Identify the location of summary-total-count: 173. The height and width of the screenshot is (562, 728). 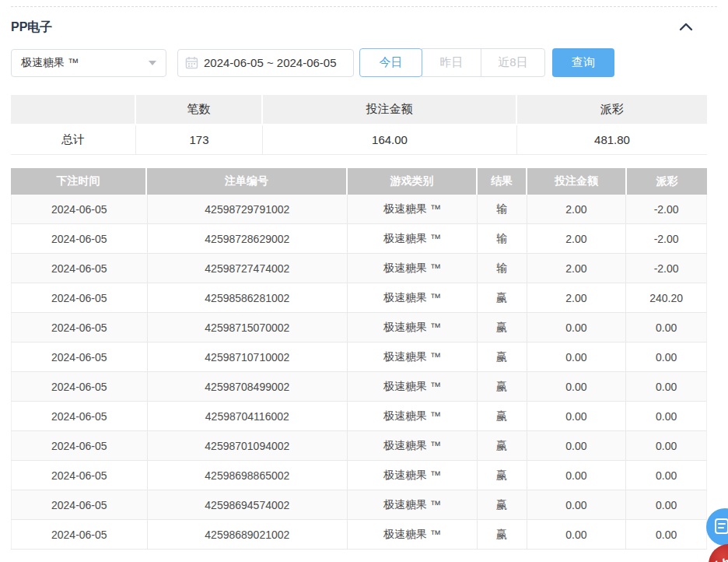
(199, 140).